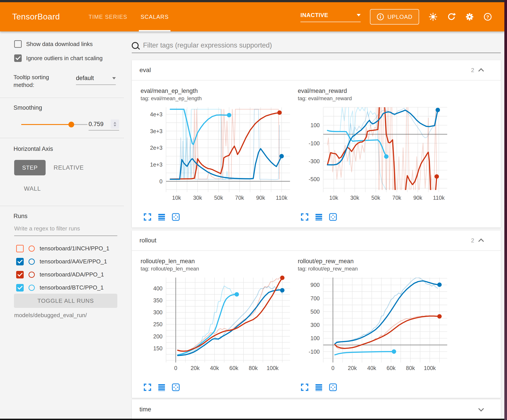  Describe the element at coordinates (62, 288) in the screenshot. I see `run-row: tensorboard/BTC/PPO_1` at that location.